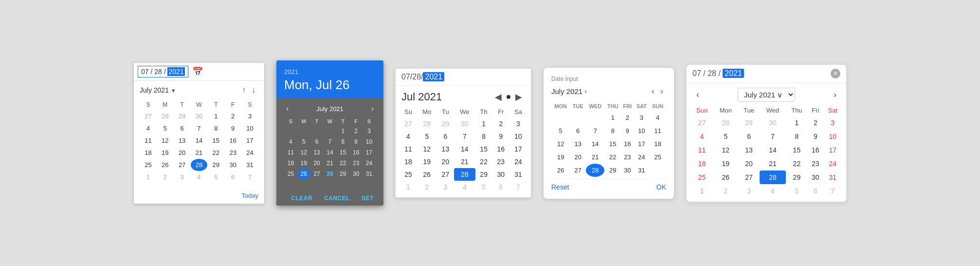 The image size is (980, 266). What do you see at coordinates (216, 116) in the screenshot?
I see `cal1-day: 1` at bounding box center [216, 116].